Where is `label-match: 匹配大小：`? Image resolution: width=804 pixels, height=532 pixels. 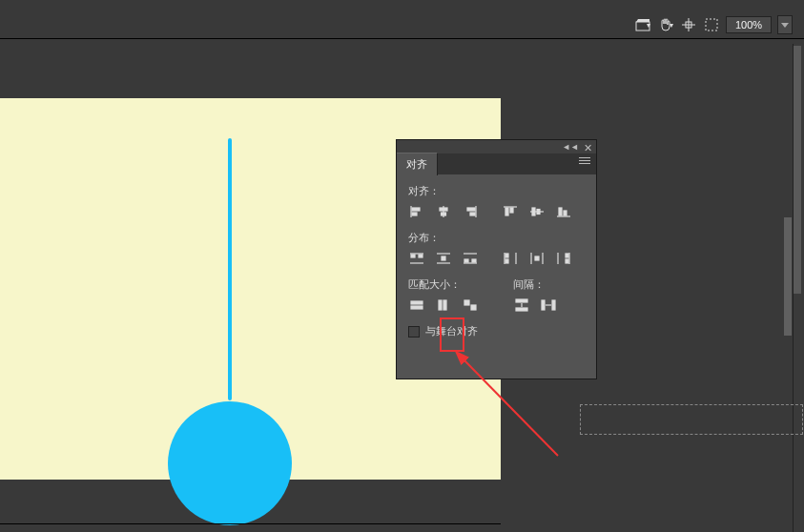
label-match: 匹配大小： is located at coordinates (443, 284).